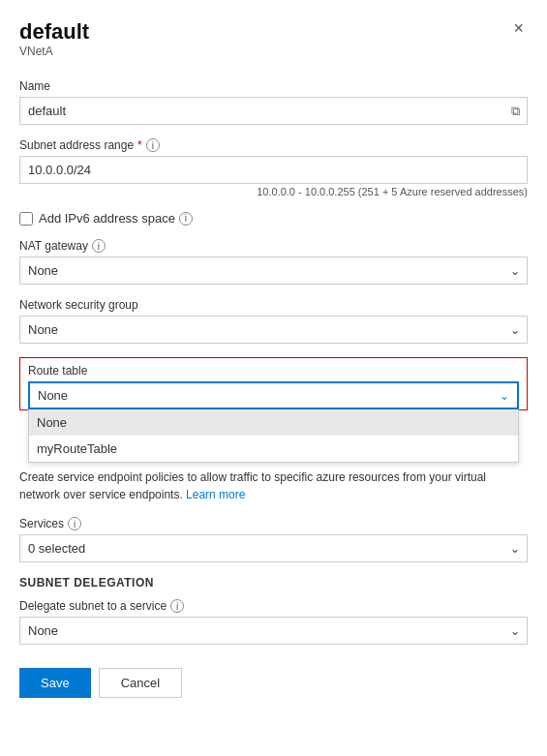 Image resolution: width=547 pixels, height=756 pixels. What do you see at coordinates (273, 548) in the screenshot?
I see `services-select-wrapper: 0 selected ⌄` at bounding box center [273, 548].